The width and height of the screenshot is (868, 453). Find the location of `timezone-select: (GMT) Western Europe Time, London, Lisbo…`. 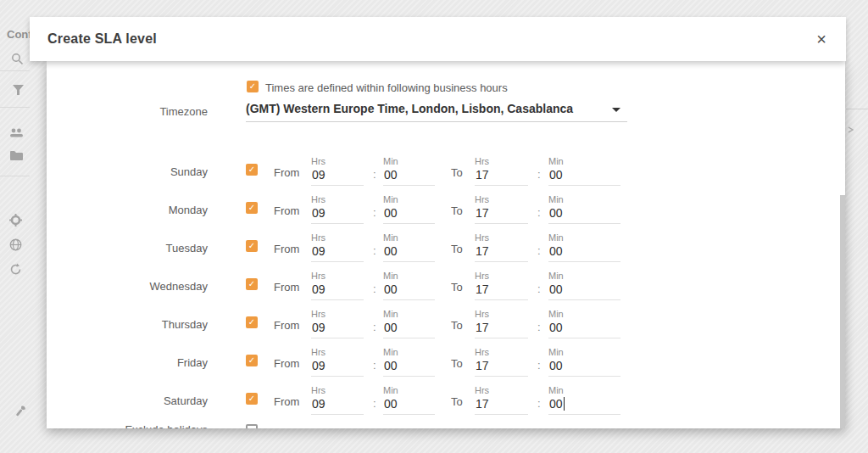

timezone-select: (GMT) Western Europe Time, London, Lisbo… is located at coordinates (437, 110).